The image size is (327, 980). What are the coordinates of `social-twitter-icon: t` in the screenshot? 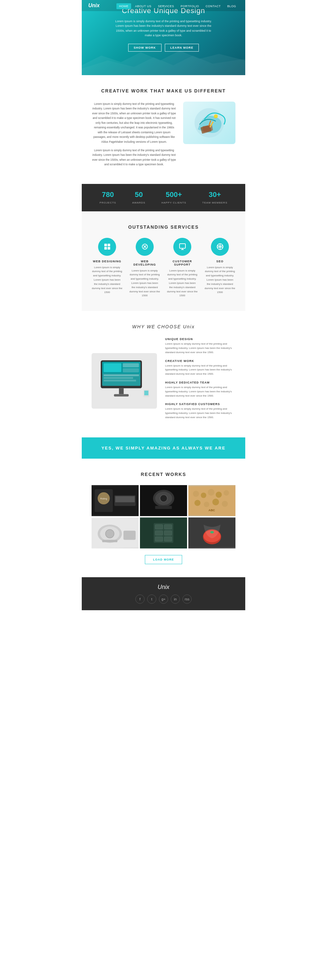 It's located at (152, 599).